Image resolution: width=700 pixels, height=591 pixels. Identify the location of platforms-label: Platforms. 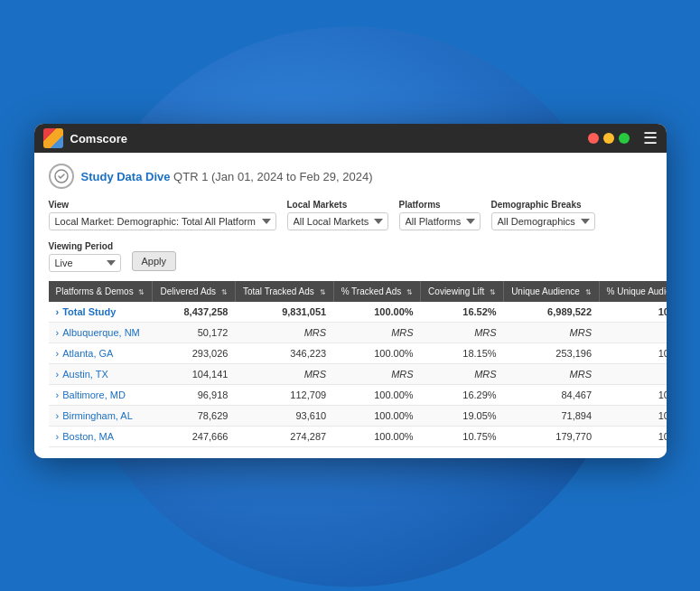
(440, 204).